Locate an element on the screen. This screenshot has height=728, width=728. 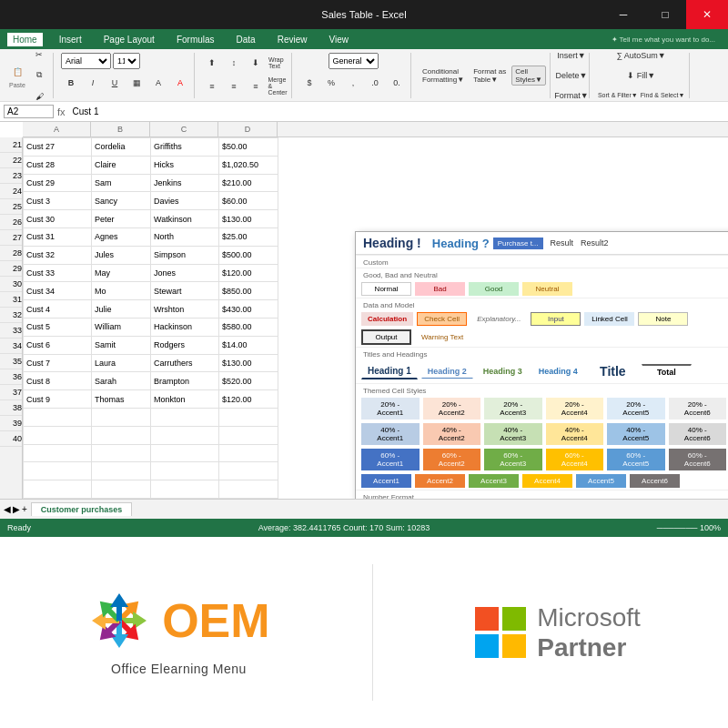
fill-button: ⬇ Fill▼ is located at coordinates (641, 76).